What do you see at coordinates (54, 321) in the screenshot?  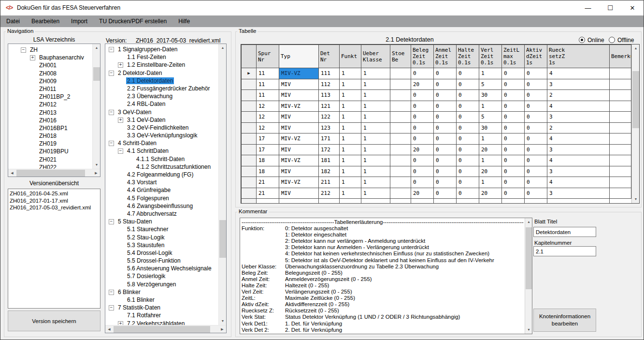 I see `save-version-button: Version speichern` at bounding box center [54, 321].